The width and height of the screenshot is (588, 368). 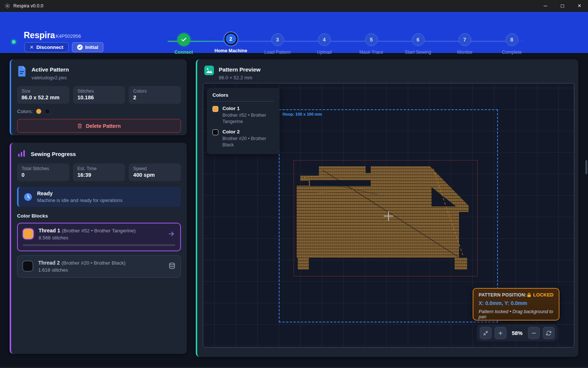 I want to click on step-number: 3, so click(x=278, y=40).